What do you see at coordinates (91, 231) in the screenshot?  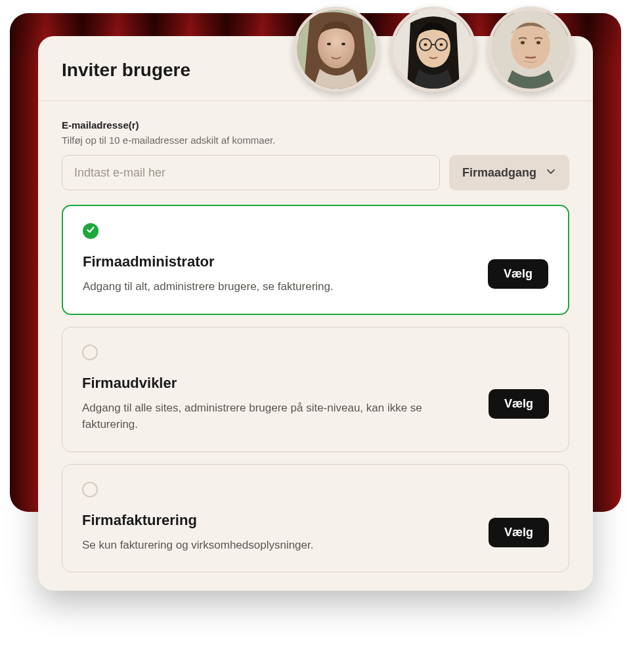 I see `check-icon` at bounding box center [91, 231].